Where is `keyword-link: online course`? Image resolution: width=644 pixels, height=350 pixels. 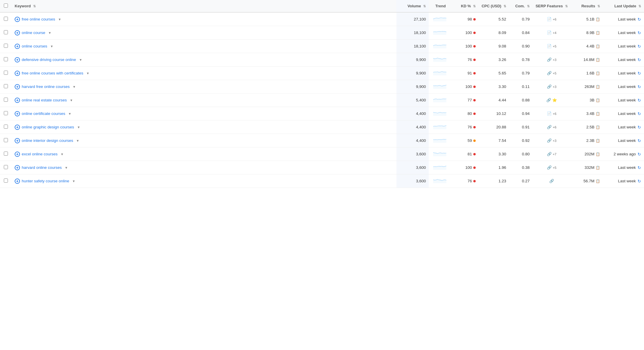 keyword-link: online course is located at coordinates (33, 33).